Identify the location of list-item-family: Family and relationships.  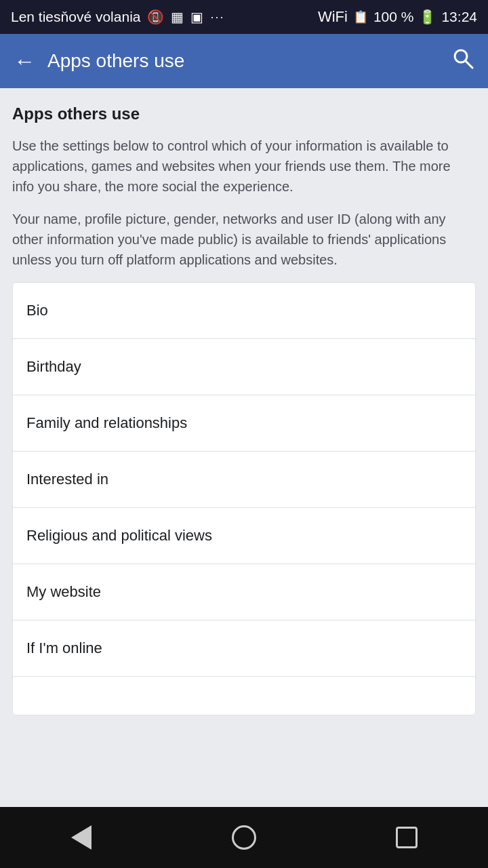
(244, 423).